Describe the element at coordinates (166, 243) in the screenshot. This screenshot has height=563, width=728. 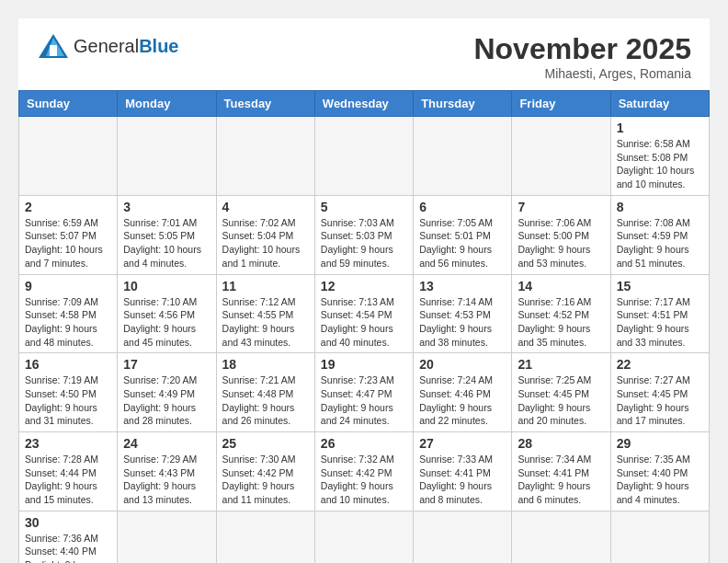
I see `day-info: Sunrise: 7:01 AMSunset: 5:05 PMDaylight:…` at that location.